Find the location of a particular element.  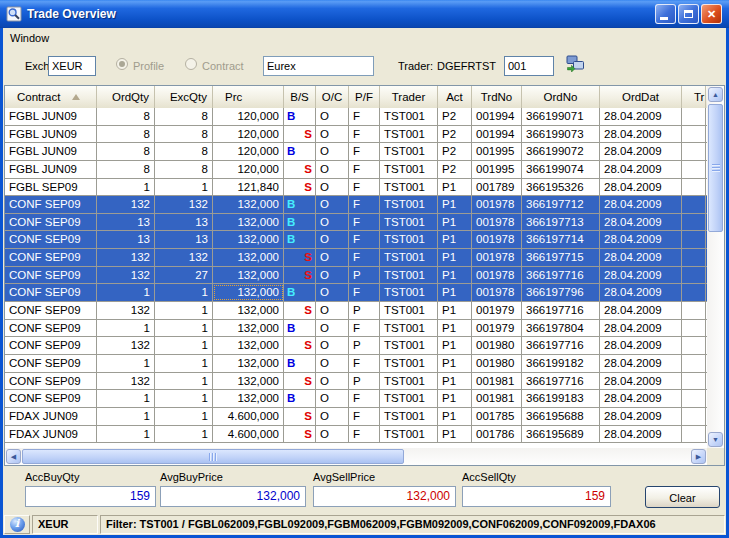

exch-input is located at coordinates (72, 66).